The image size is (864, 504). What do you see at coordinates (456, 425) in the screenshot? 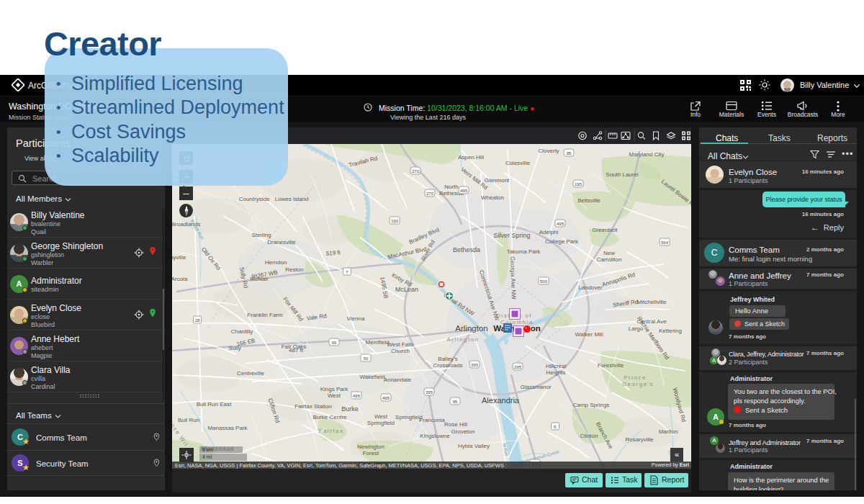
I see `svg-text: Rose Hill` at bounding box center [456, 425].